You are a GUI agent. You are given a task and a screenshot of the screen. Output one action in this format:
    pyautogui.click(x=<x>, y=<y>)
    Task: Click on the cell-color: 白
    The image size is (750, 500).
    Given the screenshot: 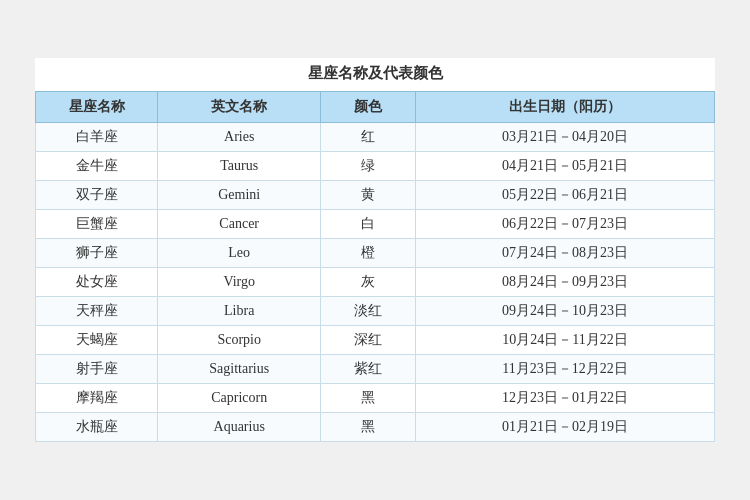 What is the action you would take?
    pyautogui.click(x=368, y=224)
    